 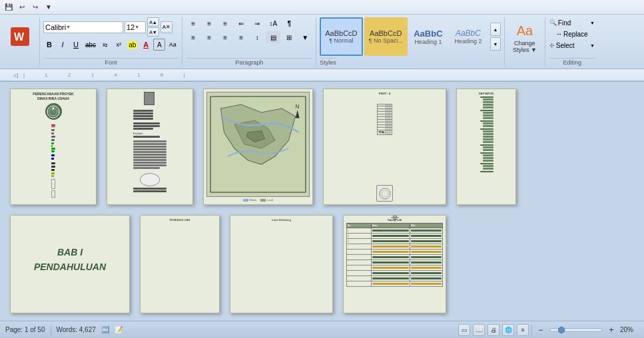 What do you see at coordinates (479, 330) in the screenshot?
I see `view-reading-btn: 📖` at bounding box center [479, 330].